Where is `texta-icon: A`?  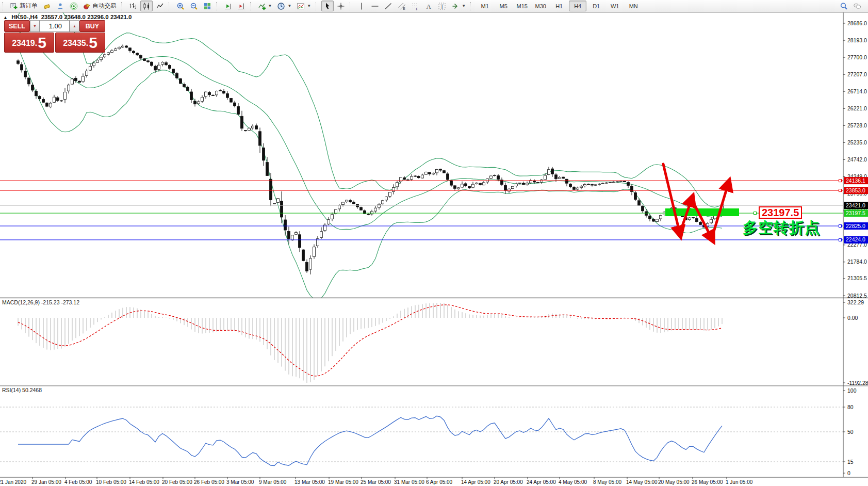 texta-icon: A is located at coordinates (429, 6).